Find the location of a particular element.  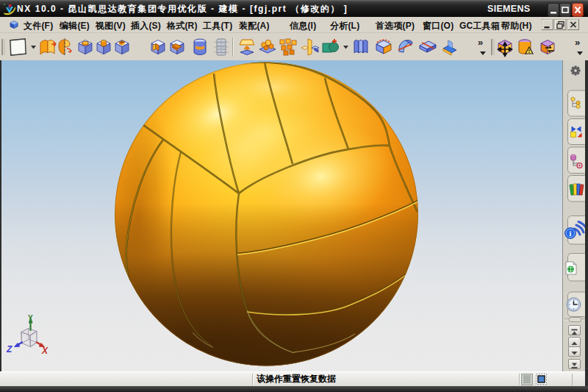

svg-text: Z is located at coordinates (9, 349).